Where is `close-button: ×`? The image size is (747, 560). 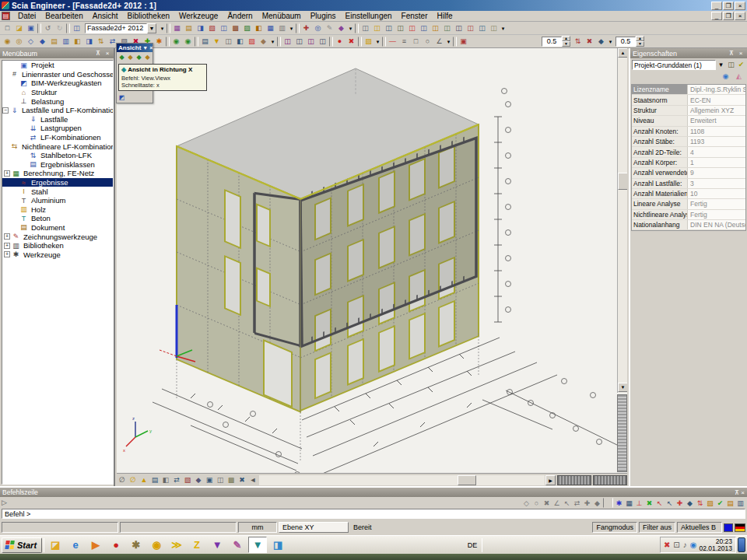 close-button: × is located at coordinates (740, 6).